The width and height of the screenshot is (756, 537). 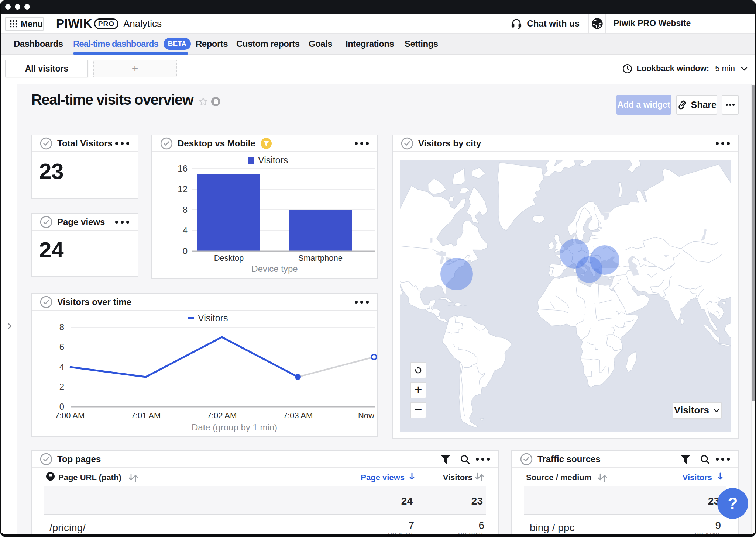 What do you see at coordinates (366, 415) in the screenshot?
I see `svg-text: Now` at bounding box center [366, 415].